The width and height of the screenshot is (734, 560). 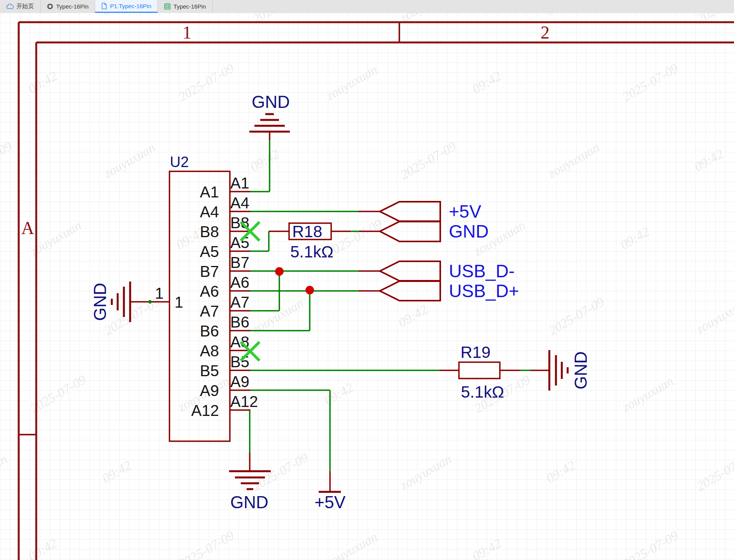 I want to click on pin-number: B6, so click(x=240, y=322).